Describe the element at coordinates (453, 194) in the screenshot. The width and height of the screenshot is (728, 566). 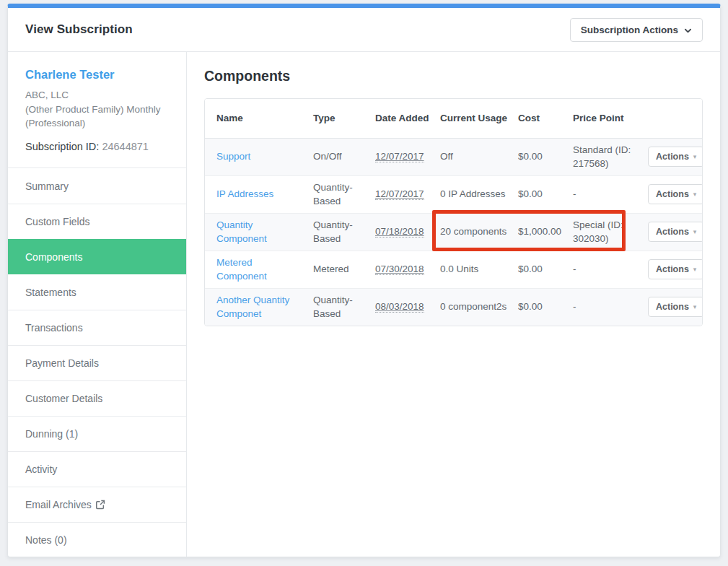
I see `table-row: IP Addresses Quantity-Based 12/07/2017 0…` at that location.